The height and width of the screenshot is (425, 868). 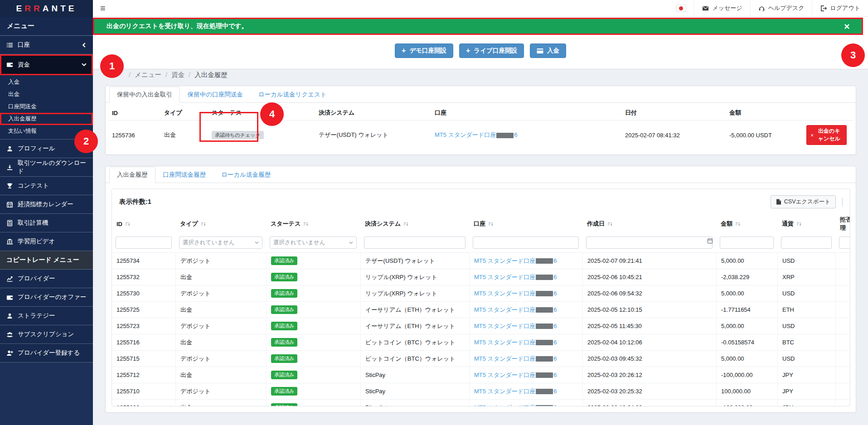 What do you see at coordinates (424, 51) in the screenshot?
I see `open-demo-account-button: + デモ口座開設` at bounding box center [424, 51].